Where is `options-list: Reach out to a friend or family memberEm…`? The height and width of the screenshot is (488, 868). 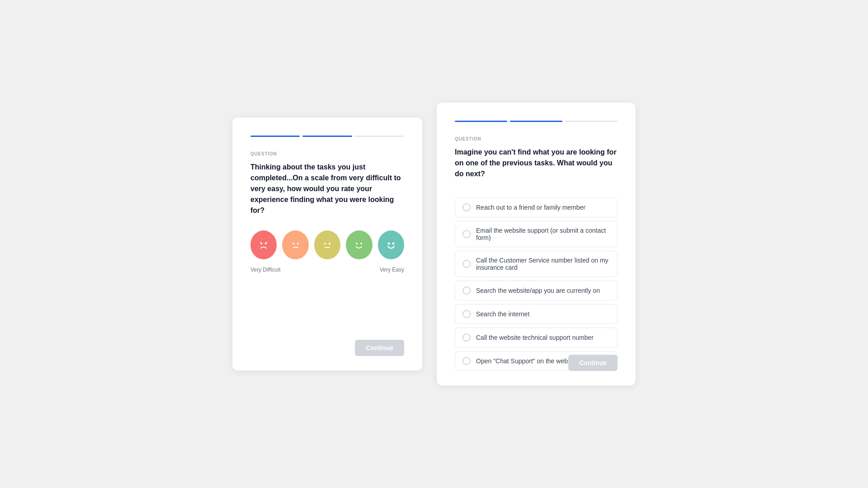 options-list: Reach out to a friend or family memberEm… is located at coordinates (536, 284).